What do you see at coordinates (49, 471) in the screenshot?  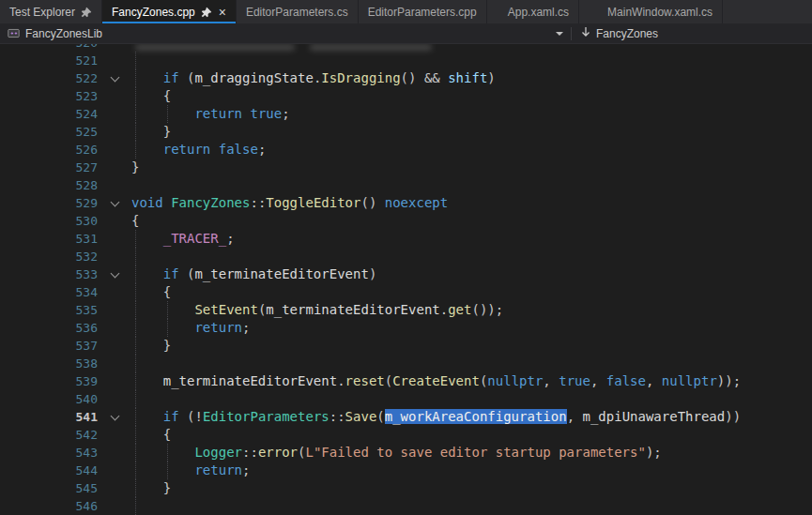 I see `line-number: 544` at bounding box center [49, 471].